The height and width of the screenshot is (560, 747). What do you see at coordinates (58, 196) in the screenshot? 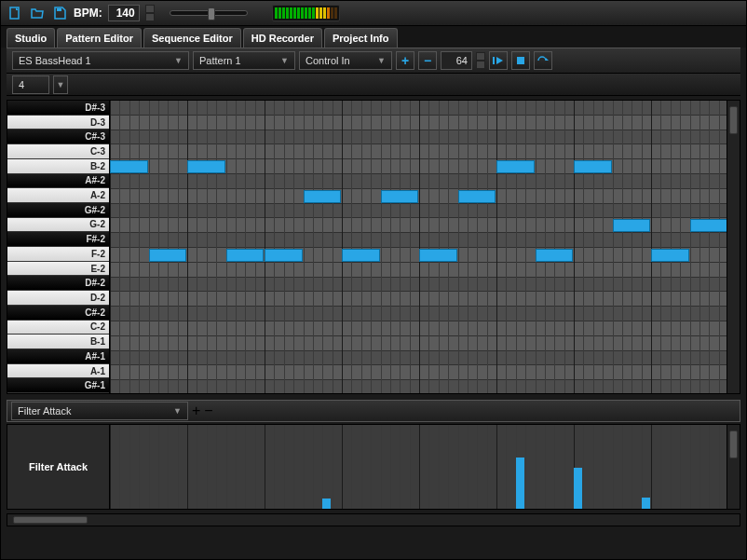
I see `piano-key: A-2` at bounding box center [58, 196].